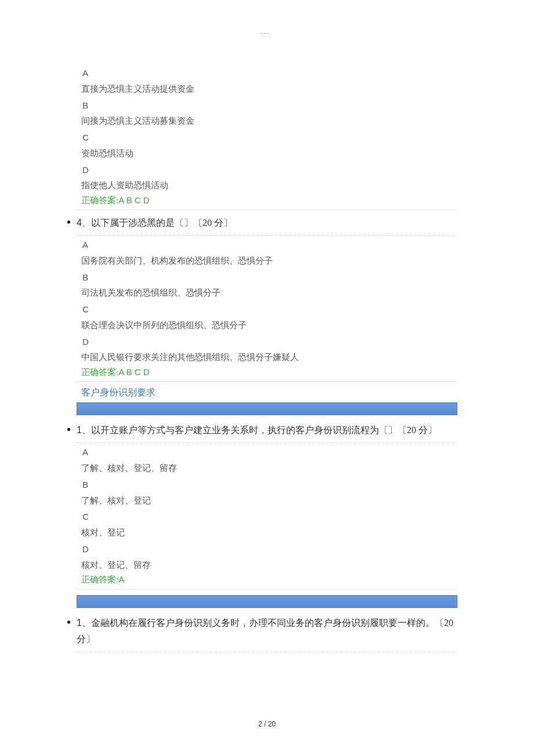 The image size is (534, 756). Describe the element at coordinates (121, 579) in the screenshot. I see `answer-value: A` at that location.